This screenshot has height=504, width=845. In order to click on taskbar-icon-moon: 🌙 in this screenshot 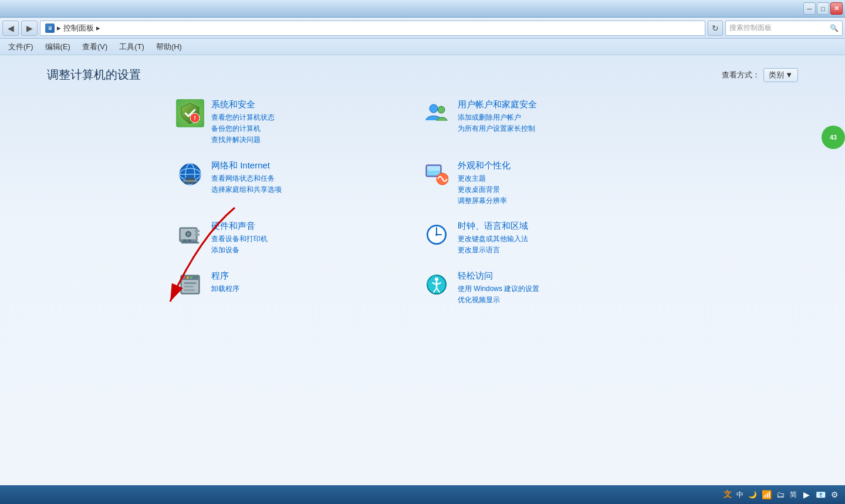, I will do `click(752, 495)`.